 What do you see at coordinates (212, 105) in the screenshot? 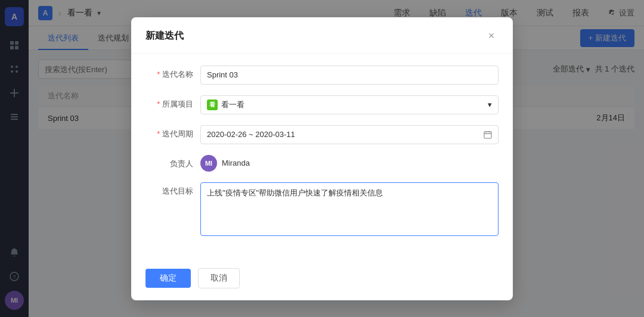
I see `project-icon: 看` at bounding box center [212, 105].